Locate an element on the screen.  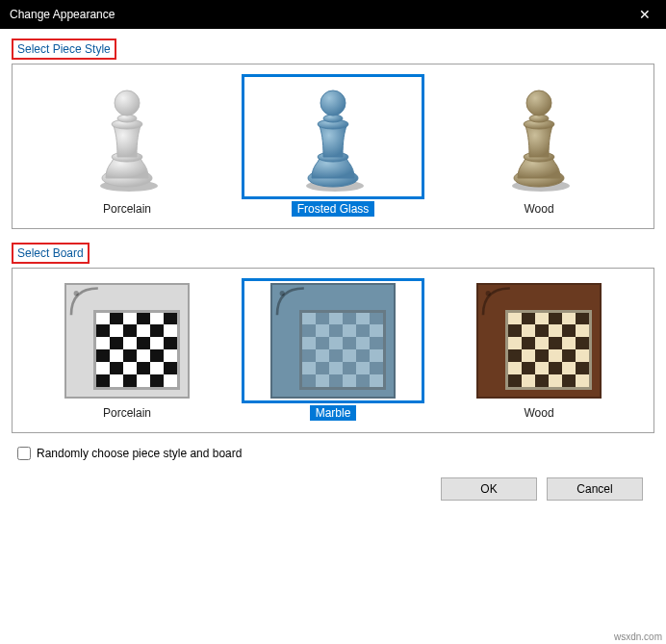
board-option: Marble is located at coordinates (333, 349).